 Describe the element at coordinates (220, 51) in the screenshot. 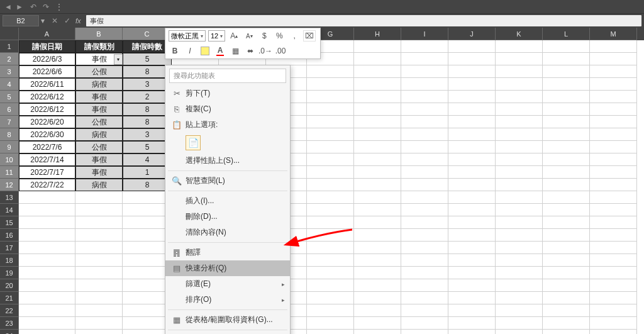

I see `font-color-button: A` at that location.